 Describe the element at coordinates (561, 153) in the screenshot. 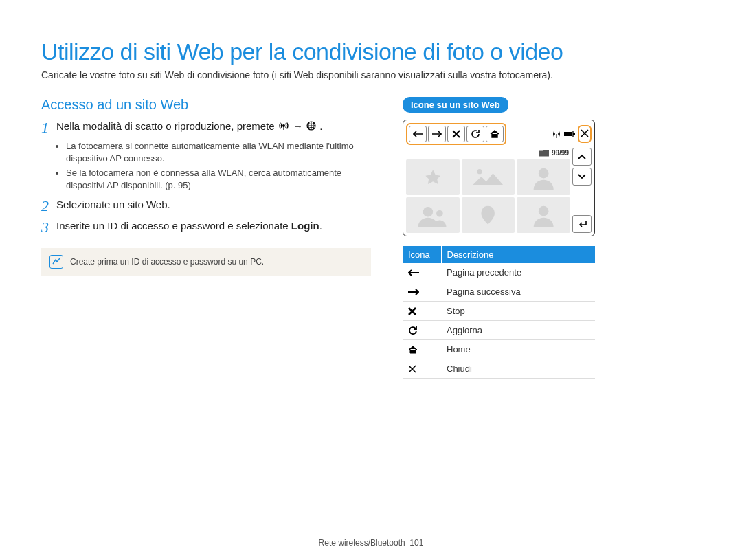

I see `photo-counter: 99/99` at that location.